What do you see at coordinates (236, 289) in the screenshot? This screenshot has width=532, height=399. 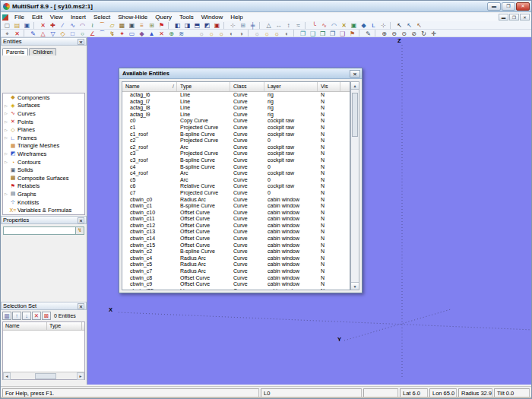 I see `table-row: cbwin_l25LineCurvecabin windowN` at bounding box center [236, 289].